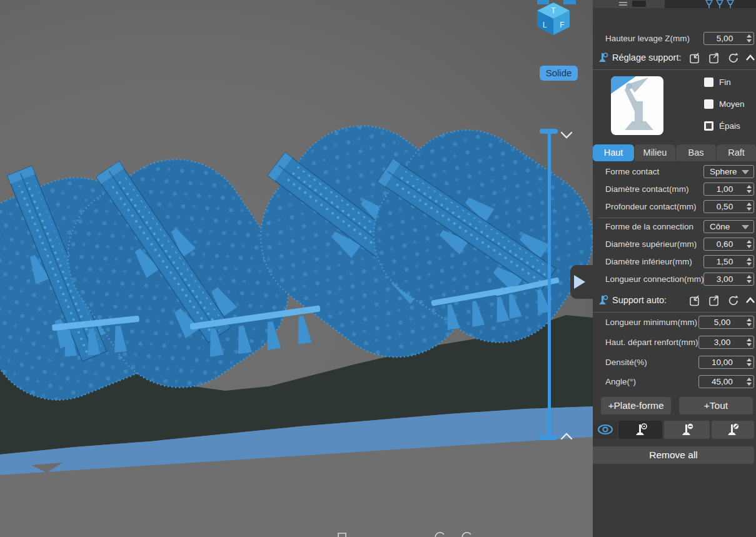 This screenshot has height=537, width=756. Describe the element at coordinates (559, 73) in the screenshot. I see `view-mode-button: Solide` at that location.